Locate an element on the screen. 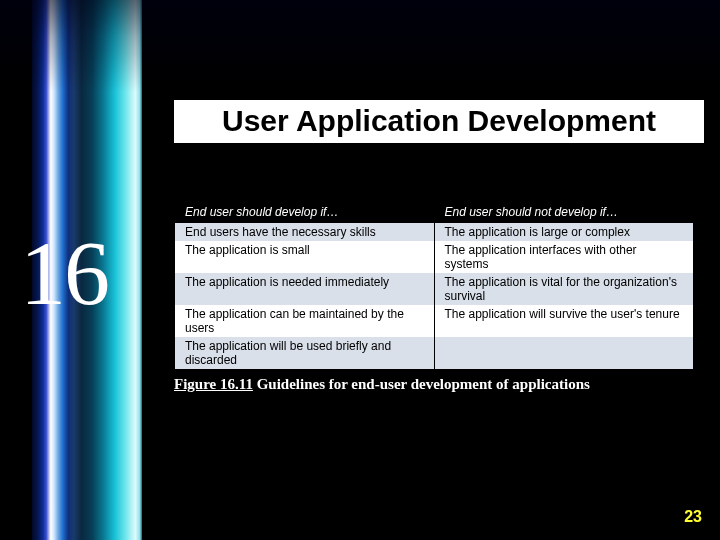  page-number: 23 is located at coordinates (693, 517).